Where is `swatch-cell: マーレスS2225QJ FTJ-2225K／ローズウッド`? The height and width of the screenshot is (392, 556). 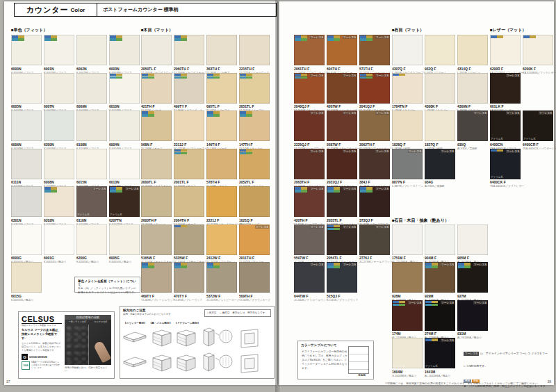
swatch-cell: マーレスS2225QJ FTJ-2225K／ローズウッド is located at coordinates (309, 131).